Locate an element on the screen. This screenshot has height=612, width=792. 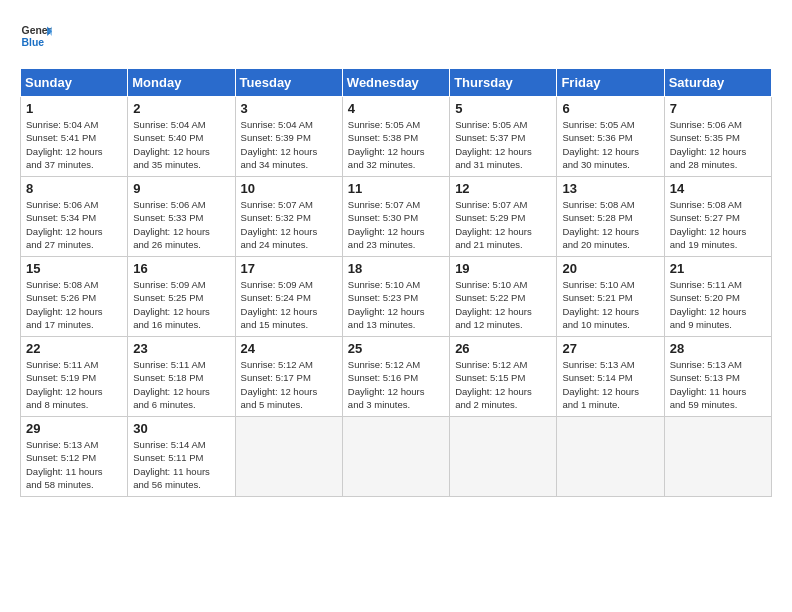
day-number: 14 is located at coordinates (718, 188).